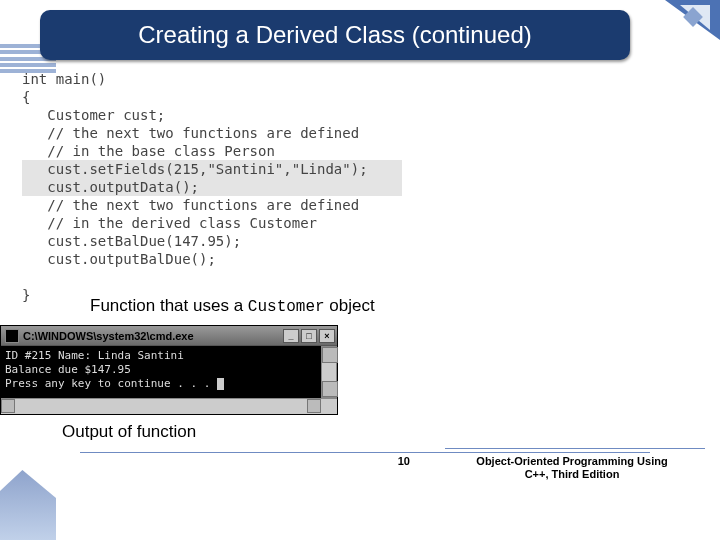 The image size is (720, 540). What do you see at coordinates (212, 169) in the screenshot?
I see `code-line-highlighted: cust.setFields(215,"Santini","Linda");` at bounding box center [212, 169].